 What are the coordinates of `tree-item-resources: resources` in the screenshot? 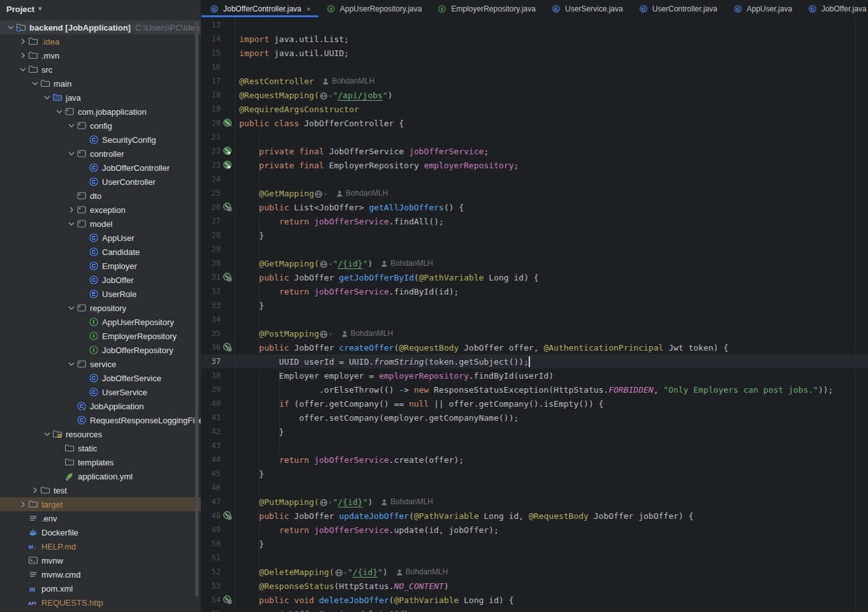 It's located at (101, 434).